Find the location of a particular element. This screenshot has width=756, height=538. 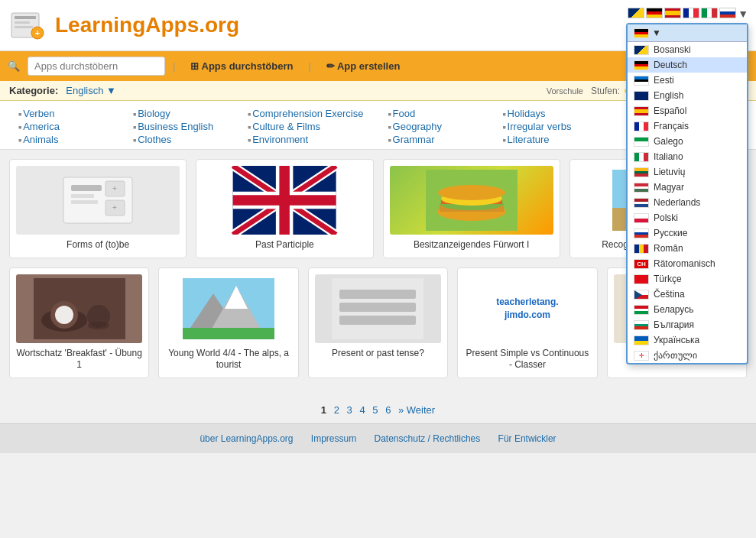

lang-item-nl: Nederlands is located at coordinates (687, 203).